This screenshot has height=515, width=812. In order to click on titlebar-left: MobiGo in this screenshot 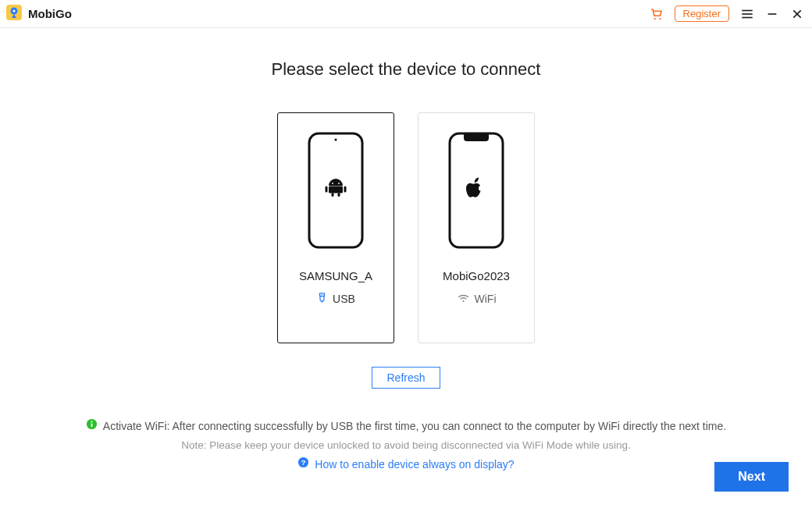, I will do `click(38, 14)`.